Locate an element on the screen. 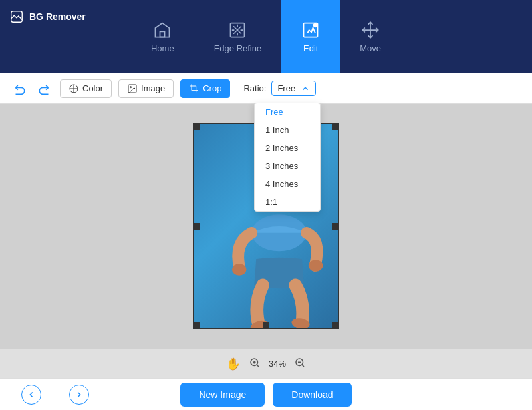 The height and width of the screenshot is (410, 532). zoom-out-icon is located at coordinates (300, 364).